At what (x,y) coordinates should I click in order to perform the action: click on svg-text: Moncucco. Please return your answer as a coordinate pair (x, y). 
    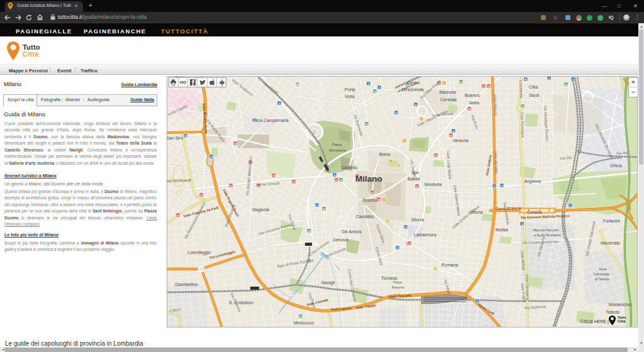
    Looking at the image, I should click on (304, 323).